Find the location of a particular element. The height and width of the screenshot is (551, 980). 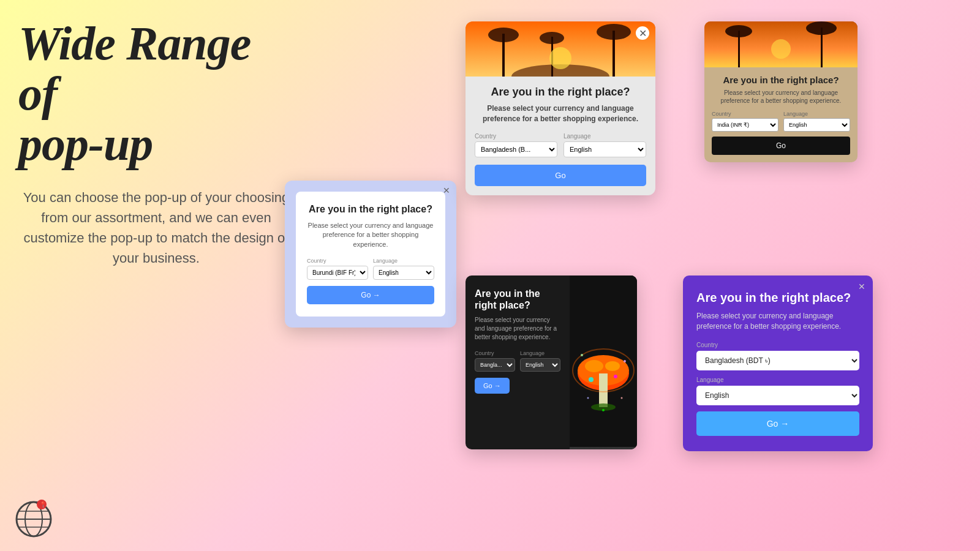

popup-card-2: ✕ Are you in the right place? Please s is located at coordinates (560, 108).